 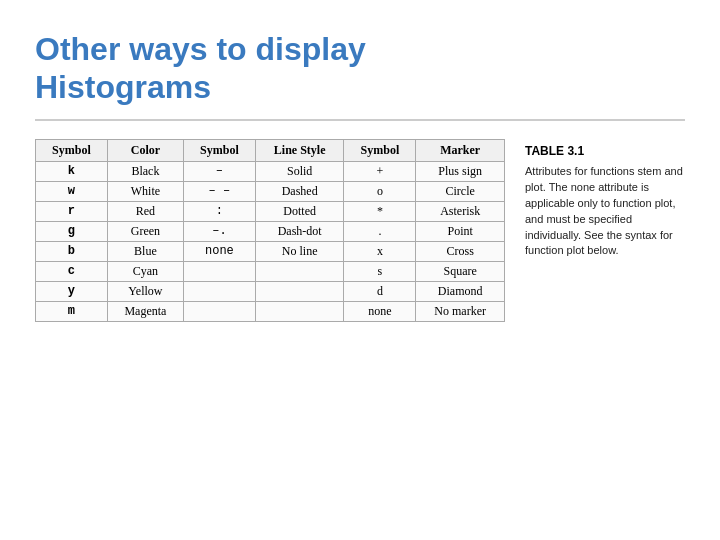 What do you see at coordinates (270, 251) in the screenshot?
I see `table-row: bBluenoneNo linexCross` at bounding box center [270, 251].